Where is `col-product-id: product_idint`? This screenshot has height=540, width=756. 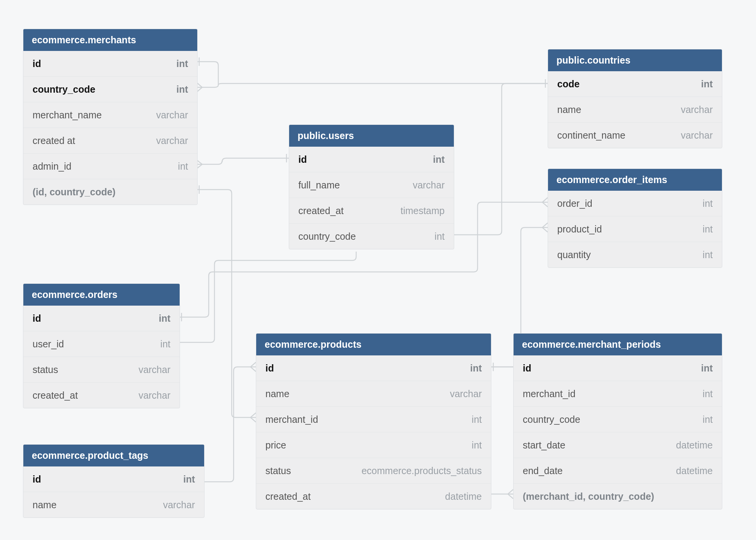
col-product-id: product_idint is located at coordinates (635, 229).